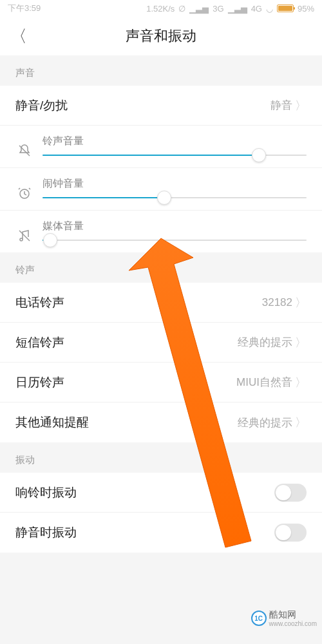  I want to click on status-battery: 95%, so click(306, 9).